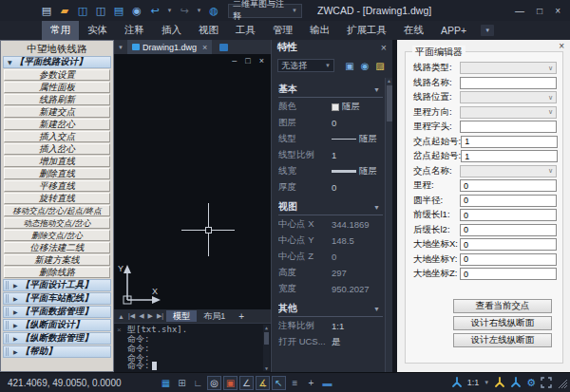 Image resolution: width=570 pixels, height=392 pixels. Describe the element at coordinates (503, 340) in the screenshot. I see `editor-button: 设计左线纵断面` at that location.